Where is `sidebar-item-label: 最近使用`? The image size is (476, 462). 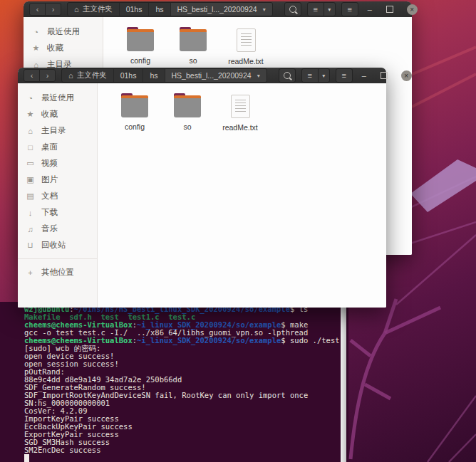 sidebar-item-label: 最近使用 is located at coordinates (58, 98).